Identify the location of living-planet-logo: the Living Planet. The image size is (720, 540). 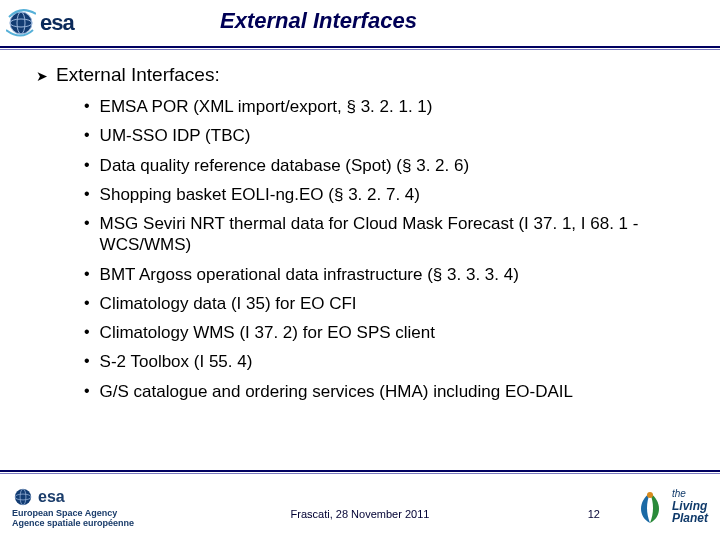
(670, 507).